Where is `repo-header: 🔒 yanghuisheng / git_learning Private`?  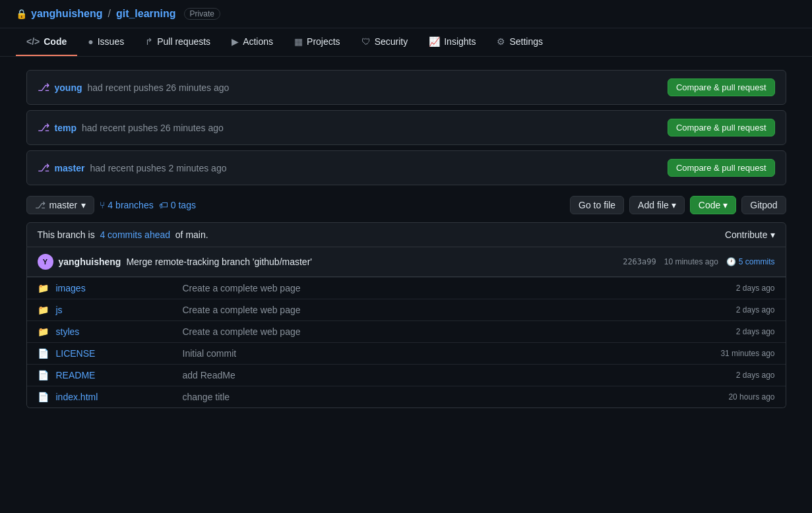
repo-header: 🔒 yanghuisheng / git_learning Private is located at coordinates (406, 15).